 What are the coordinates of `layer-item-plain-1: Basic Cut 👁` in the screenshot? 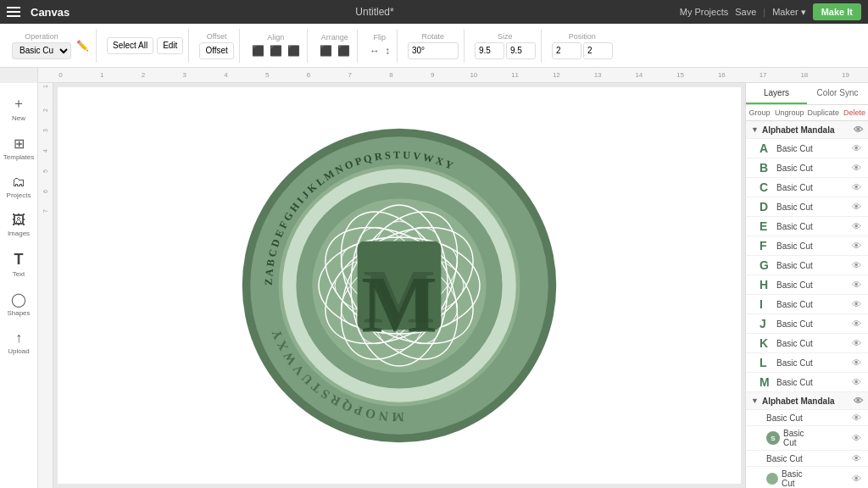 It's located at (807, 419).